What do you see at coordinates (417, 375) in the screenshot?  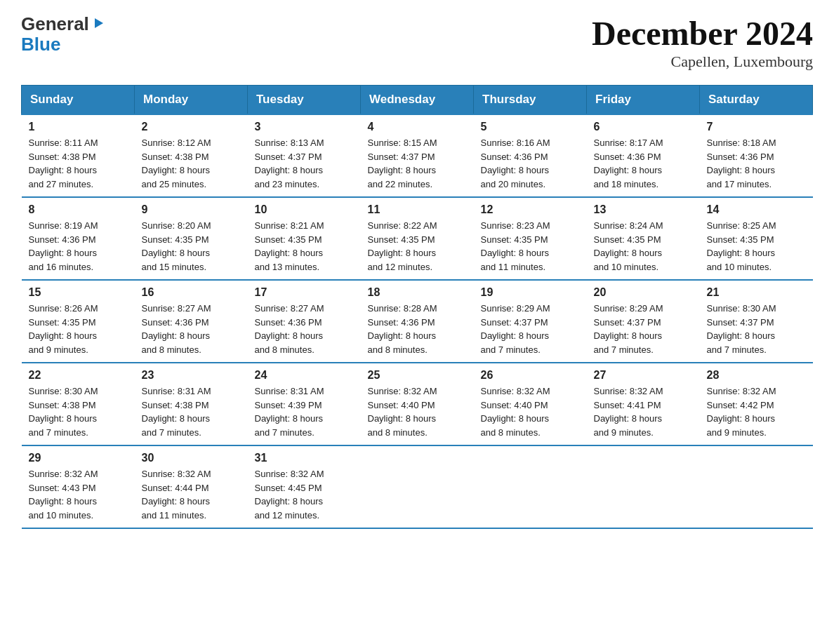 I see `day-number: 25` at bounding box center [417, 375].